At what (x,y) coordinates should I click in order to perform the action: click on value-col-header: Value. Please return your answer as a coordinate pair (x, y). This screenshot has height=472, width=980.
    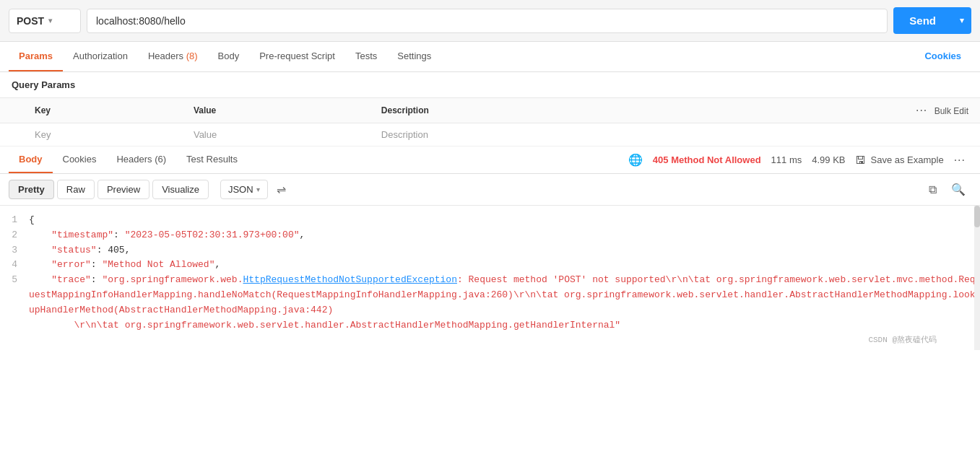
    Looking at the image, I should click on (276, 111).